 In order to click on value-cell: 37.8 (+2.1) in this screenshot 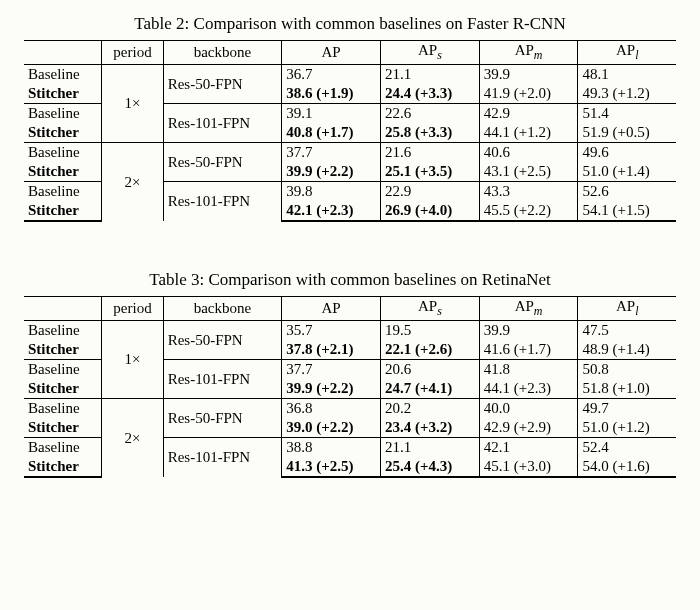, I will do `click(332, 350)`.